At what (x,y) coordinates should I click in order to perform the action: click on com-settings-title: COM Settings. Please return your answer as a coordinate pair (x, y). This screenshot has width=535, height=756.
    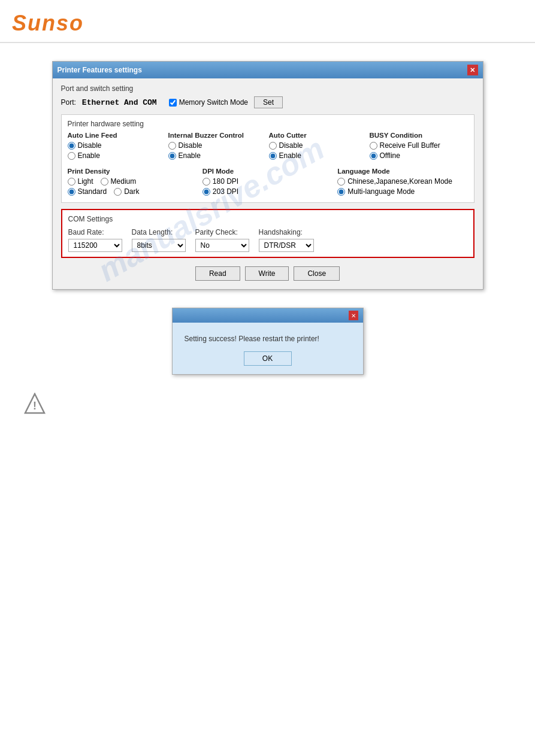
    Looking at the image, I should click on (268, 219).